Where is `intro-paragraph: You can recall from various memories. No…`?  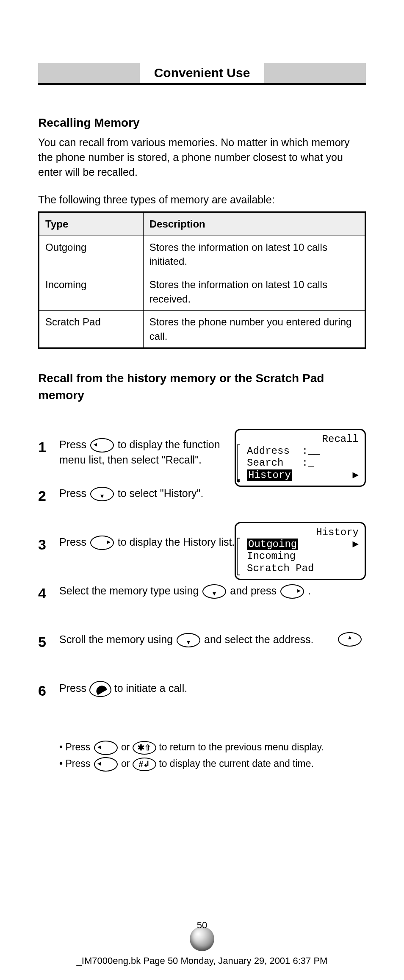 intro-paragraph: You can recall from various memories. No… is located at coordinates (202, 158).